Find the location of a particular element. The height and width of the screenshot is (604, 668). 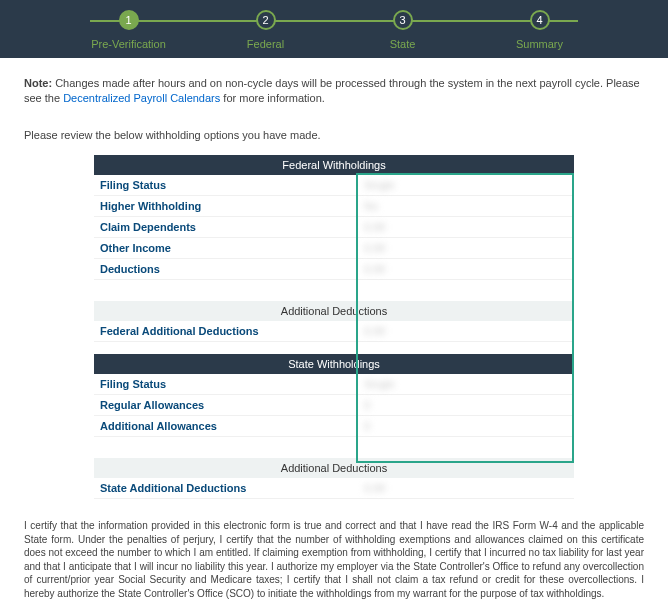

review-instruction: Please review the below withholding opti… is located at coordinates (334, 135).